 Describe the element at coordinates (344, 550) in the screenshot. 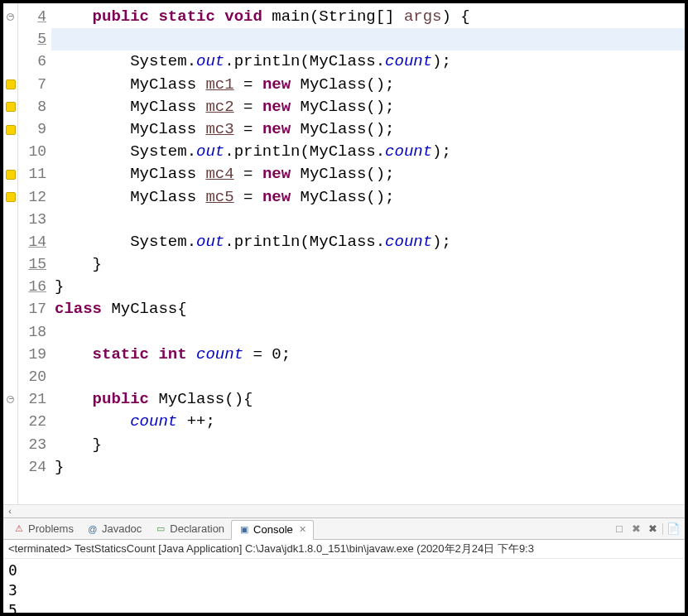

I see `console-status-line: <terminated> TestStaticsCount [Java Appl…` at that location.